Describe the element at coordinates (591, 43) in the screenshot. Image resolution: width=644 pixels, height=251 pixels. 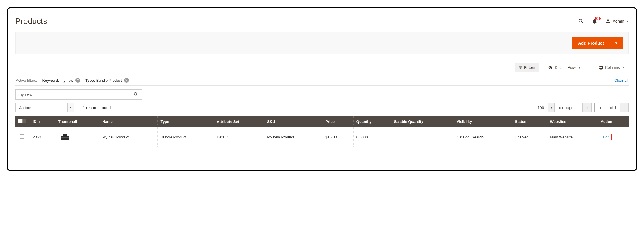
I see `add-product-label: Add Product` at that location.